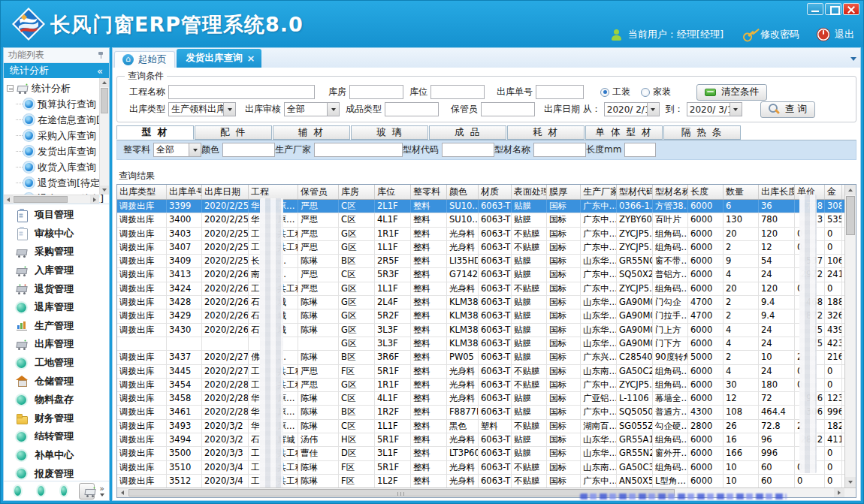 The width and height of the screenshot is (864, 504). Describe the element at coordinates (142, 192) in the screenshot. I see `column-header: 出库类型` at that location.